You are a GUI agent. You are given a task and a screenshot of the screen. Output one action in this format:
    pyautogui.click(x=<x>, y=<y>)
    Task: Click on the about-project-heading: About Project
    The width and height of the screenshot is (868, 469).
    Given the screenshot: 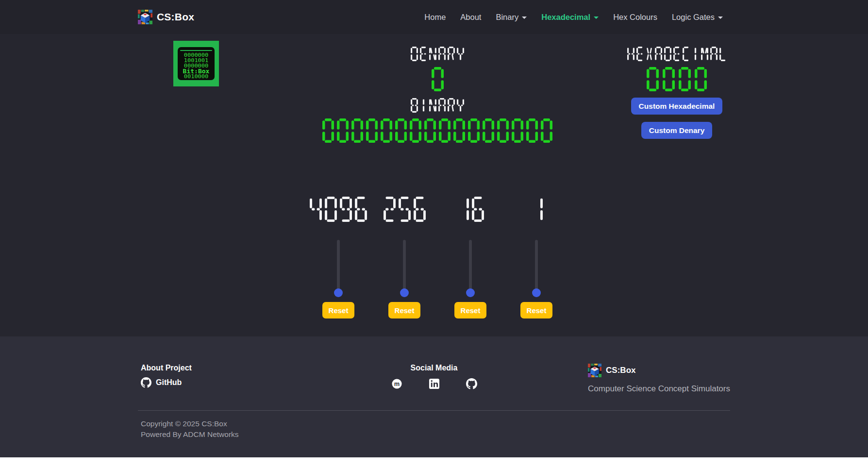 What is the action you would take?
    pyautogui.click(x=266, y=368)
    